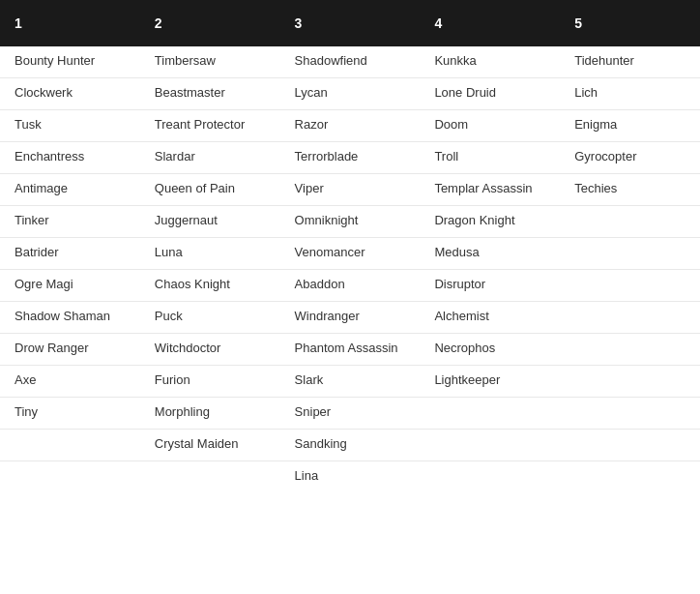 The image size is (700, 594). I want to click on header-col-3: 3, so click(350, 23).